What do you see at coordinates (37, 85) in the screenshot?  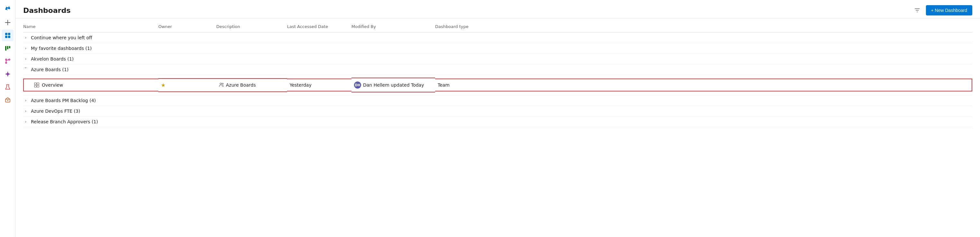 I see `grid-icon` at bounding box center [37, 85].